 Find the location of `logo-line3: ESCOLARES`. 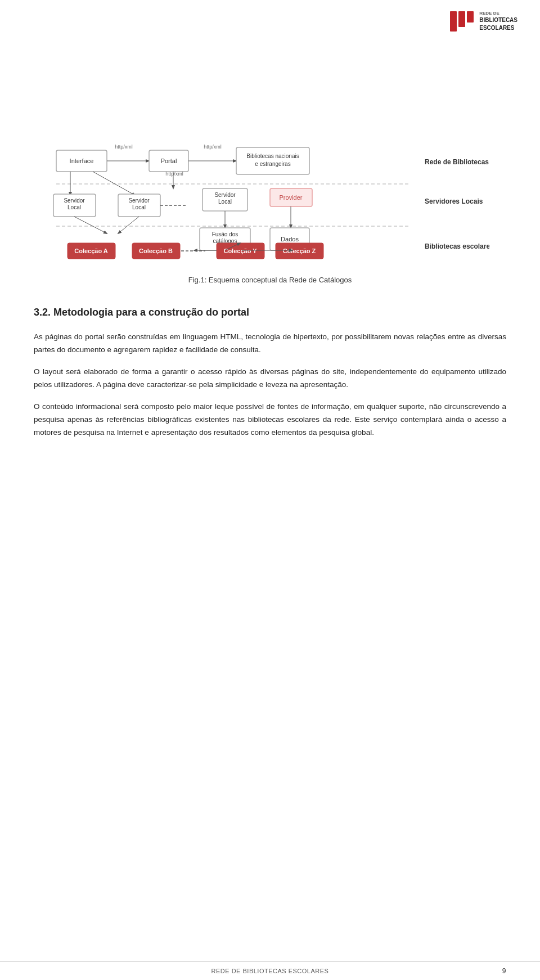

logo-line3: ESCOLARES is located at coordinates (498, 28).